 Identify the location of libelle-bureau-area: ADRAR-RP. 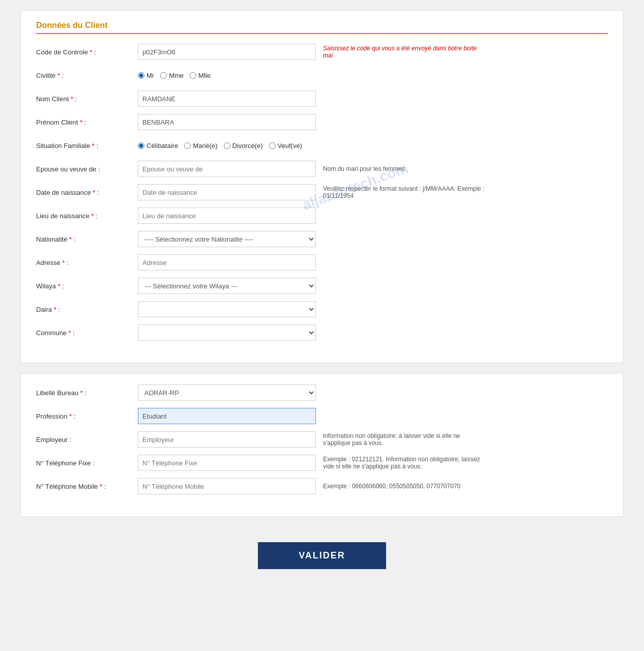
(373, 393).